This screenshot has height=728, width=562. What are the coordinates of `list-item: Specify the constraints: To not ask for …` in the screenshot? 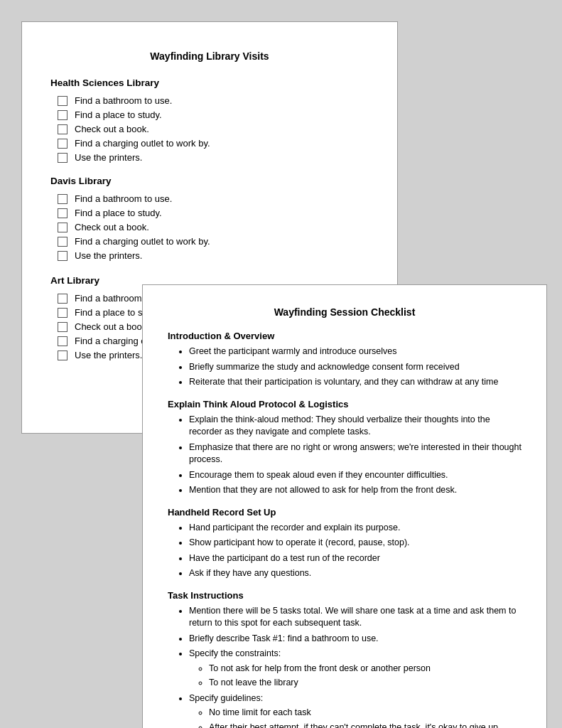 It's located at (355, 668).